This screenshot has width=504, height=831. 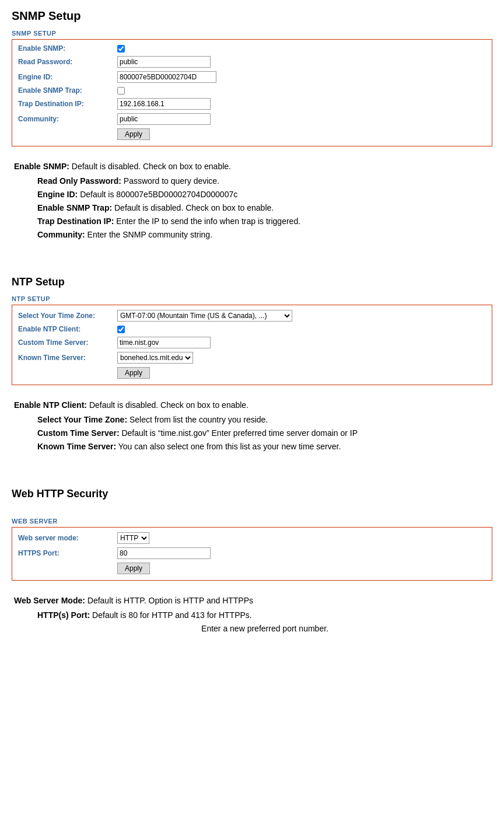 What do you see at coordinates (252, 16) in the screenshot?
I see `snmp-title: SNMP Setup` at bounding box center [252, 16].